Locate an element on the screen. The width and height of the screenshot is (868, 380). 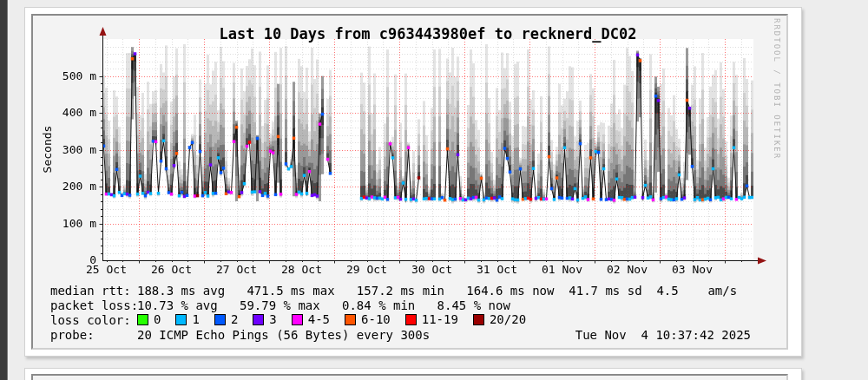
probe-label: probe: is located at coordinates (94, 335).